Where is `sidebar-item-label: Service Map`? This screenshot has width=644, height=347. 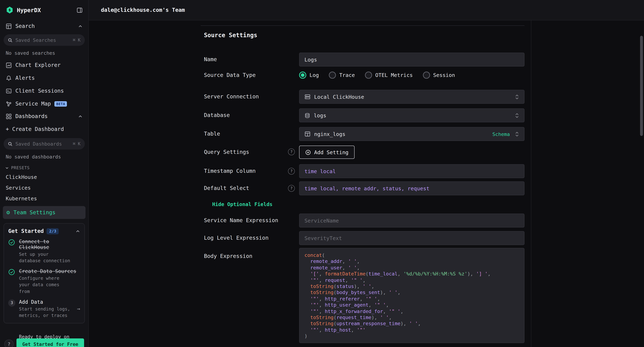
sidebar-item-label: Service Map is located at coordinates (33, 104).